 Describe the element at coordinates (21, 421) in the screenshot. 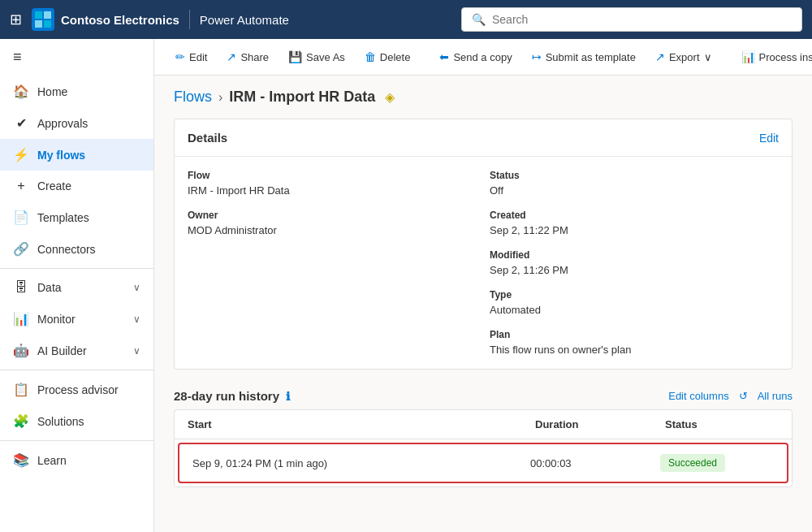

I see `solutions-icon: 🧩` at that location.